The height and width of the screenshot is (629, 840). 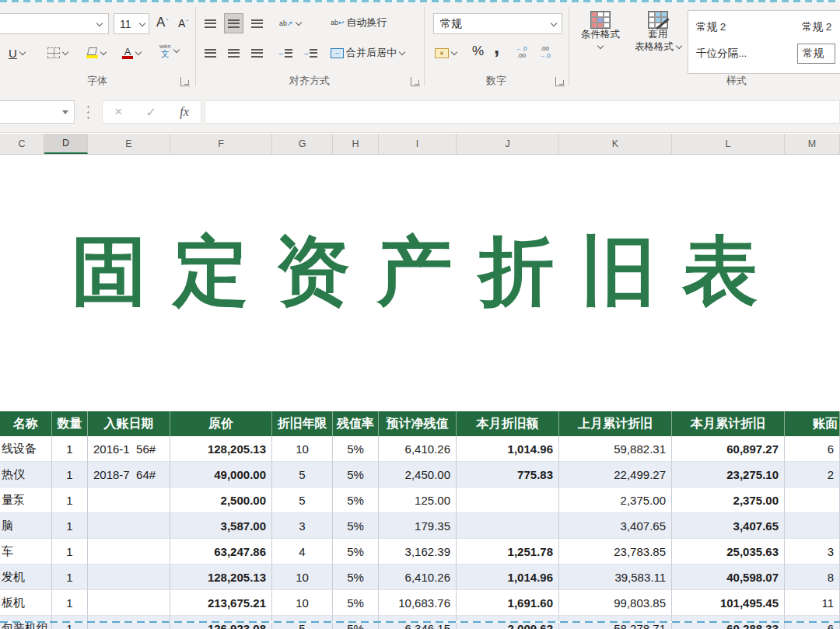 I want to click on cell: 25,035.63, so click(x=728, y=552).